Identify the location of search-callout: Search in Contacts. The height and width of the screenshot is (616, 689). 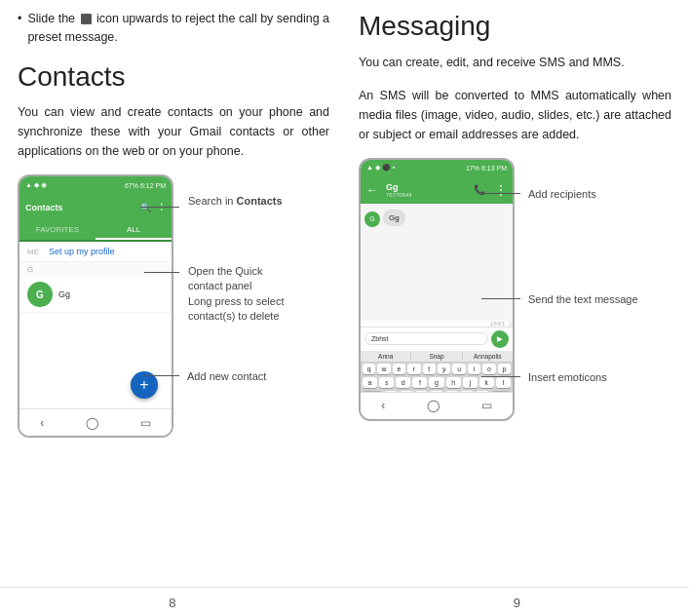
(231, 201).